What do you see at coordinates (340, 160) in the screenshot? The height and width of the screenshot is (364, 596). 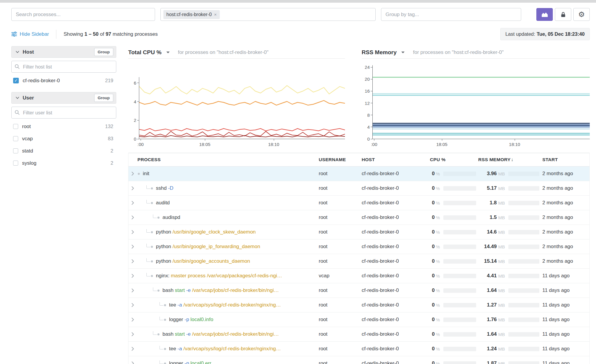 I see `column-header-username: USERNAME` at bounding box center [340, 160].